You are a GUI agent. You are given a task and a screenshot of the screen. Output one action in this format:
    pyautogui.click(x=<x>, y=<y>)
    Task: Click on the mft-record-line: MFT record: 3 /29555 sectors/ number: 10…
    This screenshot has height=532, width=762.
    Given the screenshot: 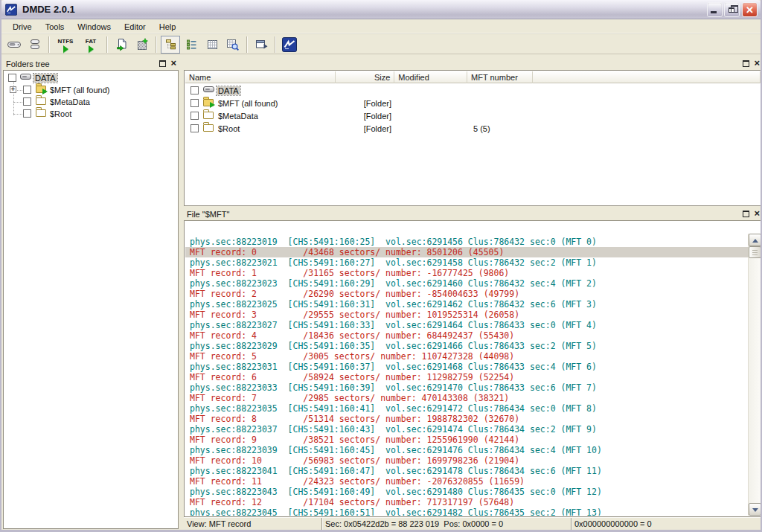 What is the action you would take?
    pyautogui.click(x=467, y=315)
    